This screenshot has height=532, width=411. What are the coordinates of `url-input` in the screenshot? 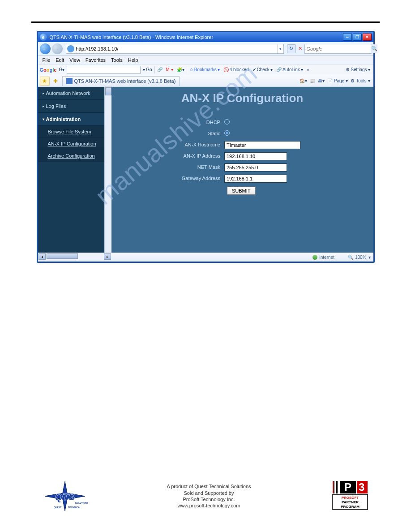 It's located at (176, 49).